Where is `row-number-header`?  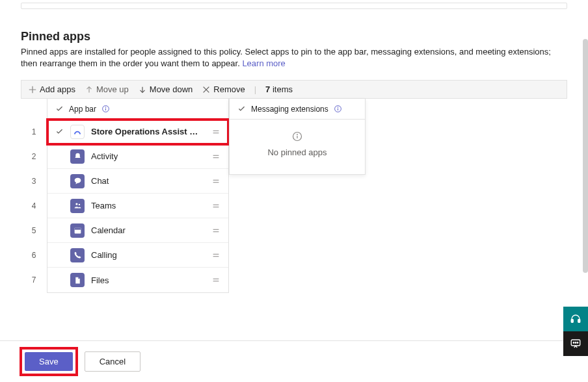 row-number-header is located at coordinates (34, 109).